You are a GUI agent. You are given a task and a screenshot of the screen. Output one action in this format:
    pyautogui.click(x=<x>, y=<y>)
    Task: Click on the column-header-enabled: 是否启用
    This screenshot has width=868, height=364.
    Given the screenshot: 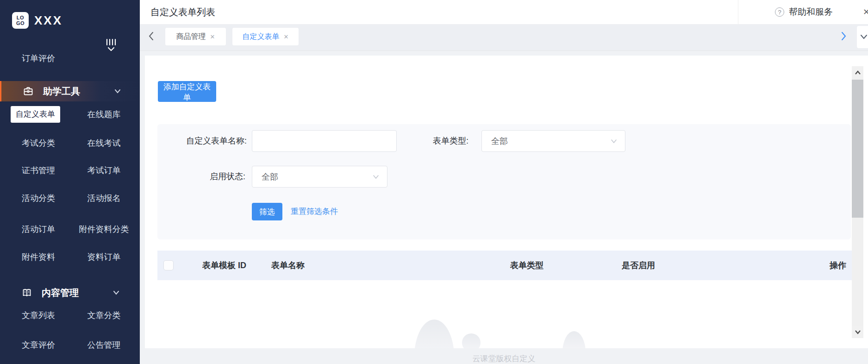 What is the action you would take?
    pyautogui.click(x=638, y=265)
    